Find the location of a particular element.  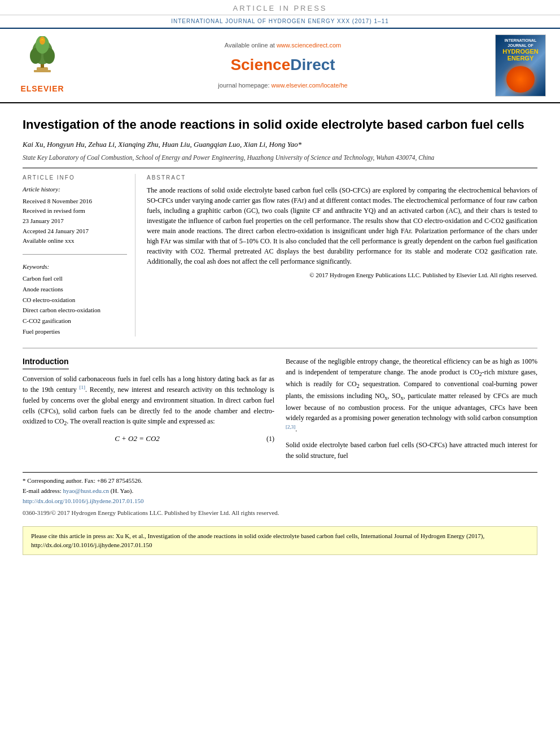

keywords-heading: Keywords: is located at coordinates (75, 267).